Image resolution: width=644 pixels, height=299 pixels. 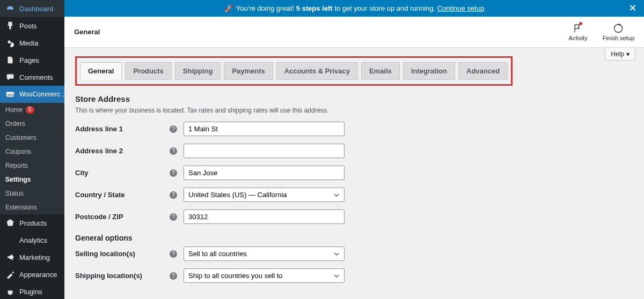 I want to click on address-line-1-label: Address line 1, so click(x=122, y=129).